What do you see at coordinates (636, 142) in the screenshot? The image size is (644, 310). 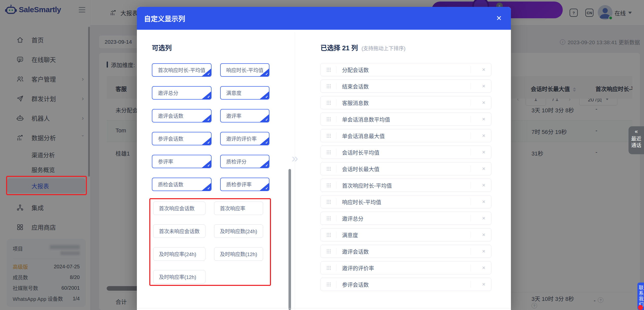 I see `recent-calls-label: 最近通话` at bounding box center [636, 142].